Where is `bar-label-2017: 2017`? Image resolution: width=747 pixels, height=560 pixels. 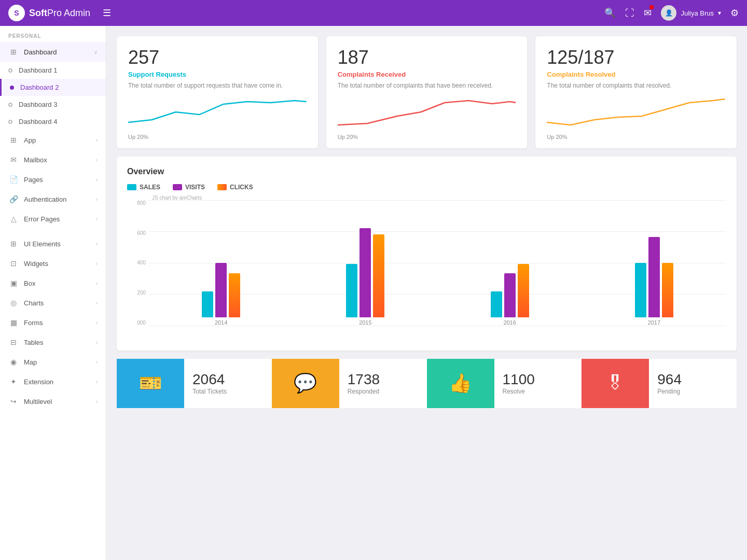 bar-label-2017: 2017 is located at coordinates (654, 323).